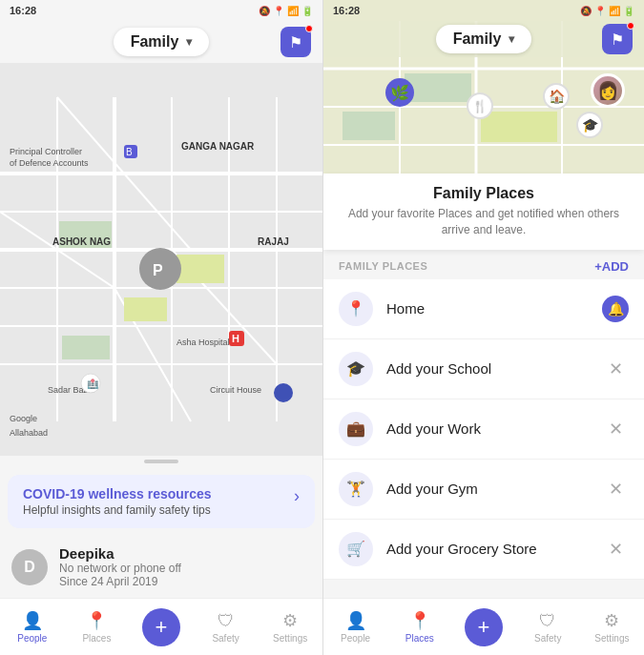  What do you see at coordinates (236, 338) in the screenshot?
I see `svg-text: H` at bounding box center [236, 338].